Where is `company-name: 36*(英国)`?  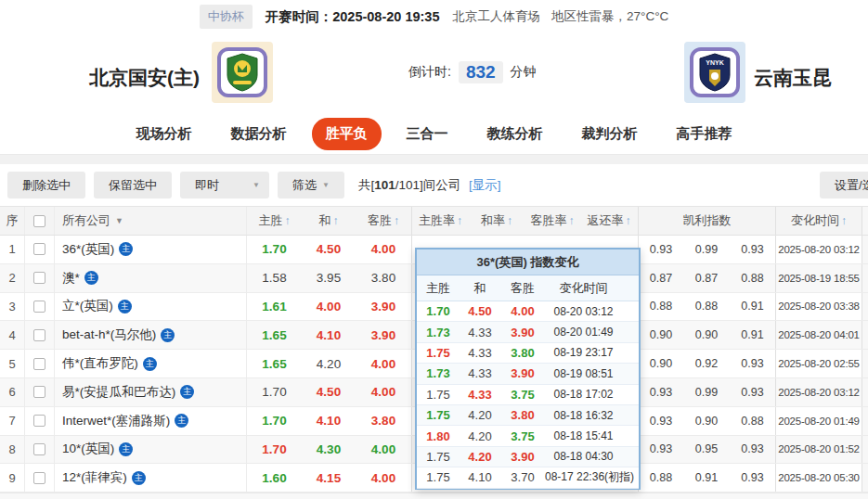
company-name: 36*(英国) is located at coordinates (88, 250).